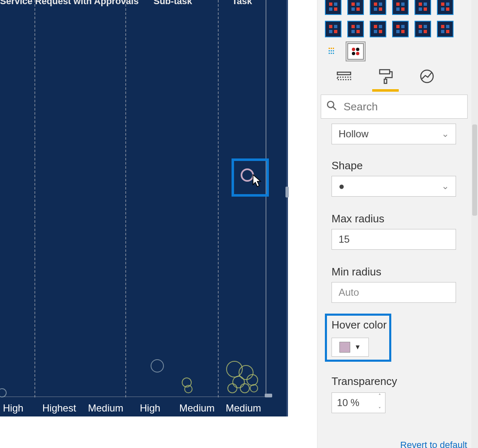 This screenshot has width=478, height=448. Describe the element at coordinates (394, 134) in the screenshot. I see `marker-style-dropdown: Hollow ⌄` at that location.